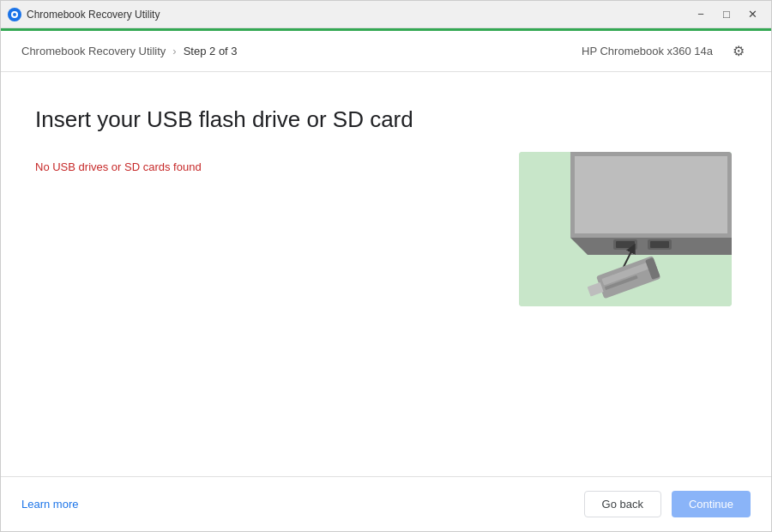  Describe the element at coordinates (711, 505) in the screenshot. I see `continue-button: Continue` at that location.